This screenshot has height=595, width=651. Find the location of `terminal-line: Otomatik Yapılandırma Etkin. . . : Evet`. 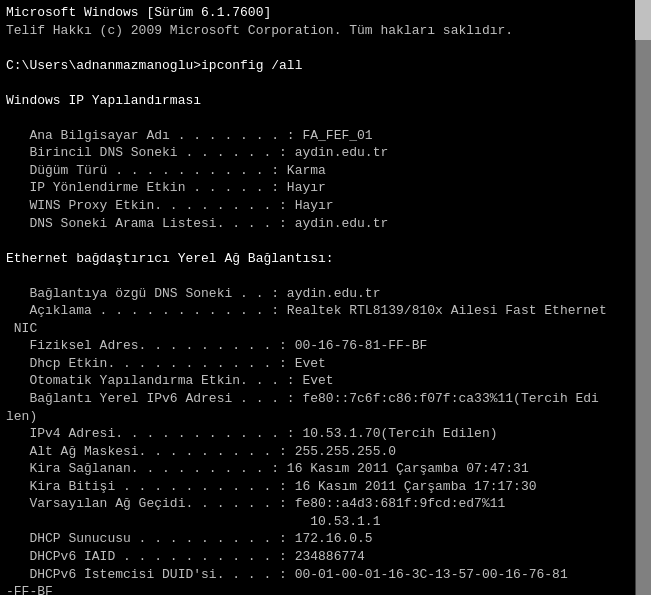

terminal-line: Otomatik Yapılandırma Etkin. . . : Evet is located at coordinates (326, 381).